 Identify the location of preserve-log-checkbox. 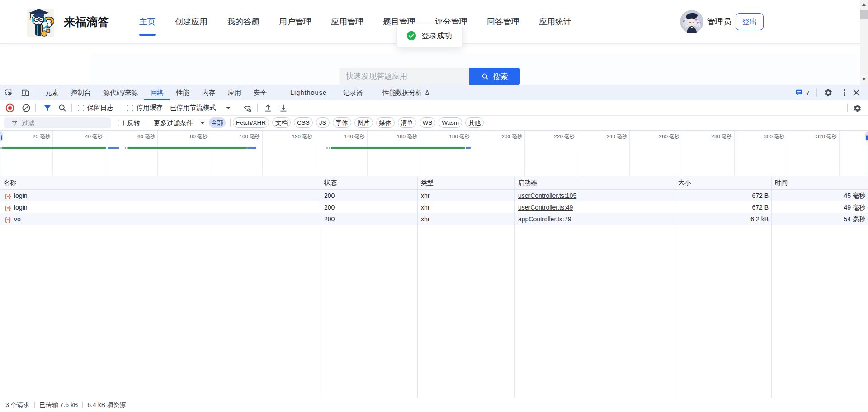
(81, 108).